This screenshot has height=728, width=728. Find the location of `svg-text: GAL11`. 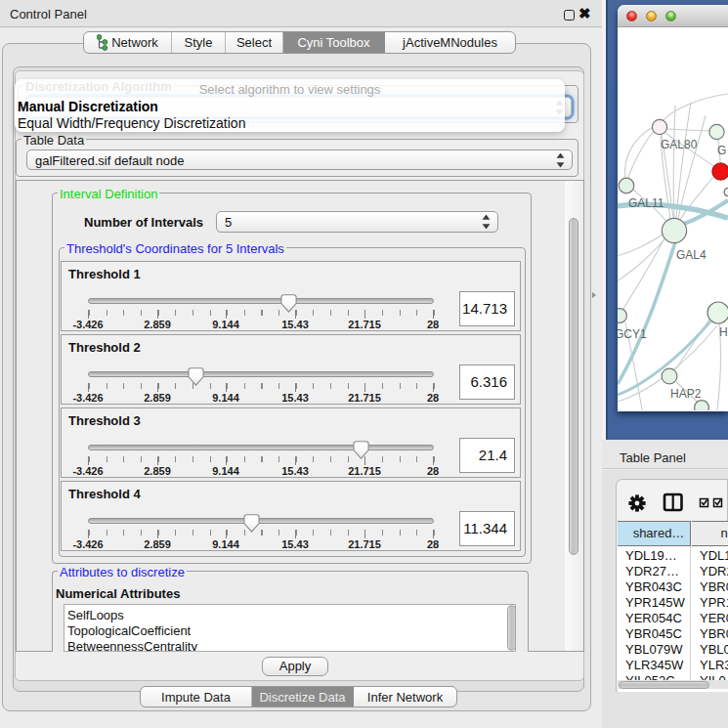

svg-text: GAL11 is located at coordinates (647, 203).